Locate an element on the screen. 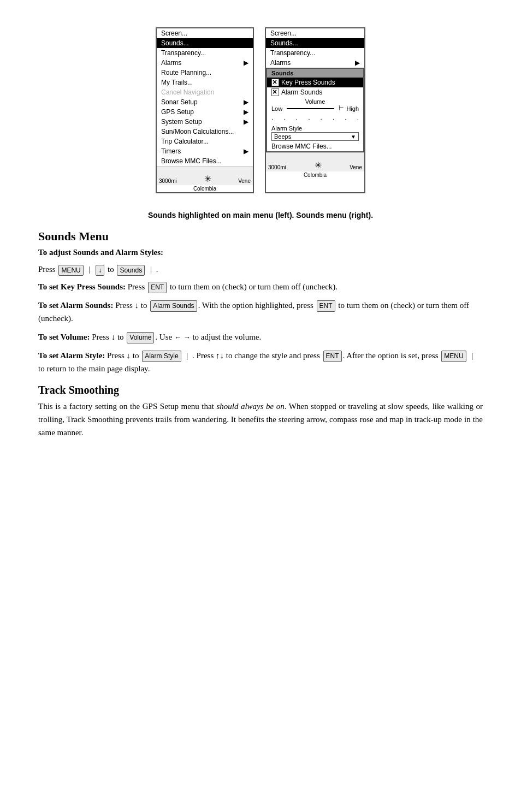 The image size is (521, 812). menu-item-sonar: Sonar Setup ▶ is located at coordinates (205, 102).